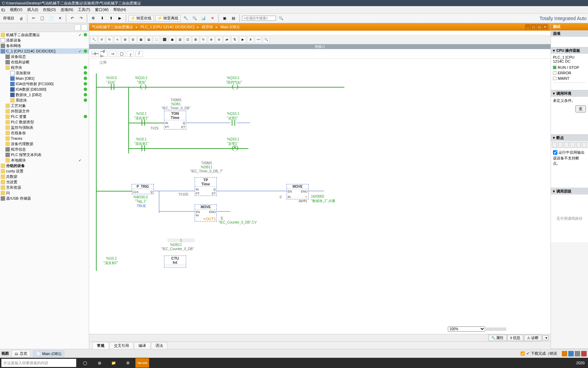 The width and height of the screenshot is (588, 368). Describe the element at coordinates (141, 18) in the screenshot. I see `go-online-button: ⚡转至在线` at that location.